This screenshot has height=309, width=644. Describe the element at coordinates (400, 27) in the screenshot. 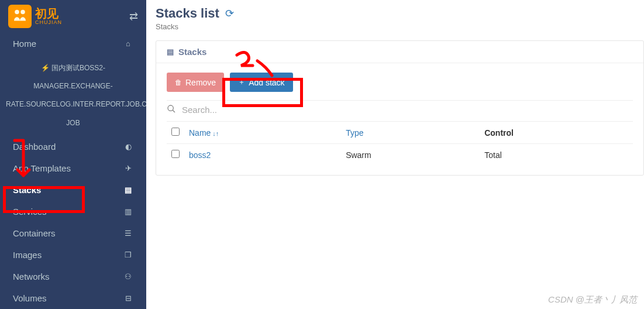

I see `breadcrumb: Stacks` at that location.